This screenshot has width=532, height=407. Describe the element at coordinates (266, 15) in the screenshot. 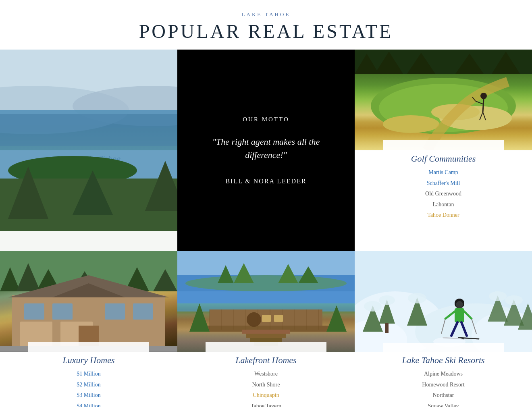

I see `header-subtitle: LAKE TAHOE` at that location.